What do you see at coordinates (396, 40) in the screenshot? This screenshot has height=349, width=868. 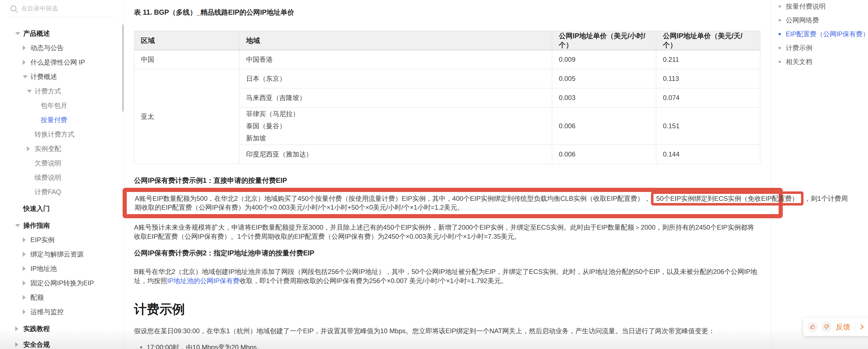 I see `col-header-area: 地域` at bounding box center [396, 40].